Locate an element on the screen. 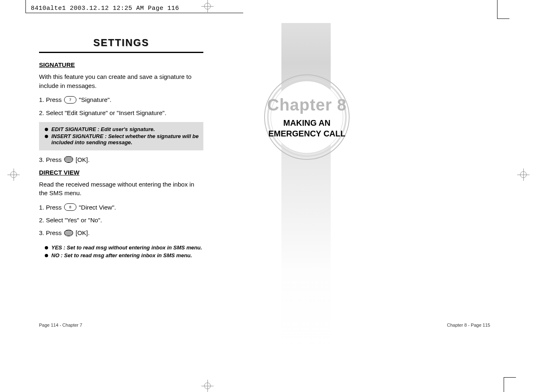 Image resolution: width=555 pixels, height=392 pixels. step-text: 2. Select "Edit Signature" or "Insert Si… is located at coordinates (103, 113).